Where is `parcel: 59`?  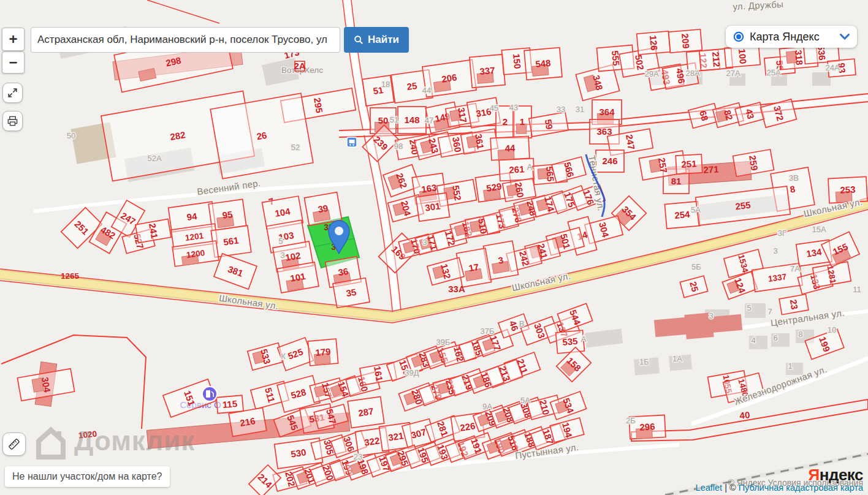
parcel: 59 is located at coordinates (549, 124).